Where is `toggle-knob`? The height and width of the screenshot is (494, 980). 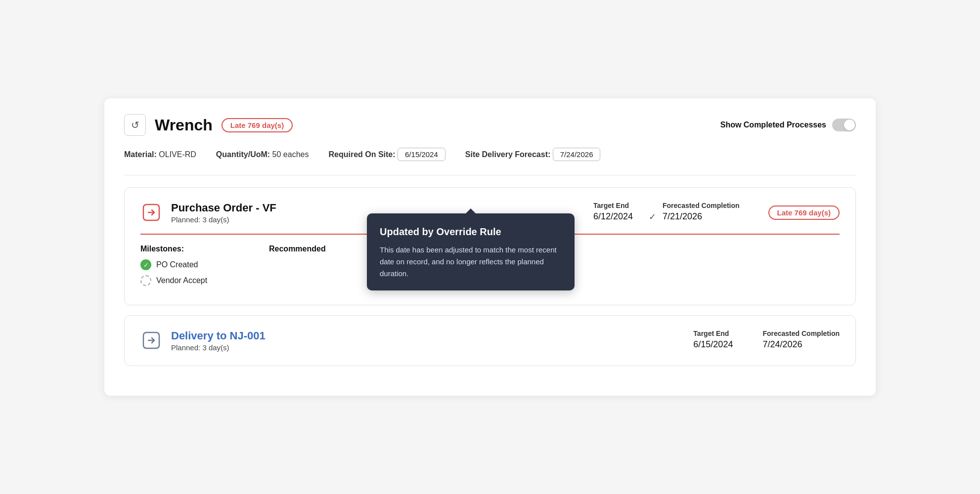 toggle-knob is located at coordinates (849, 125).